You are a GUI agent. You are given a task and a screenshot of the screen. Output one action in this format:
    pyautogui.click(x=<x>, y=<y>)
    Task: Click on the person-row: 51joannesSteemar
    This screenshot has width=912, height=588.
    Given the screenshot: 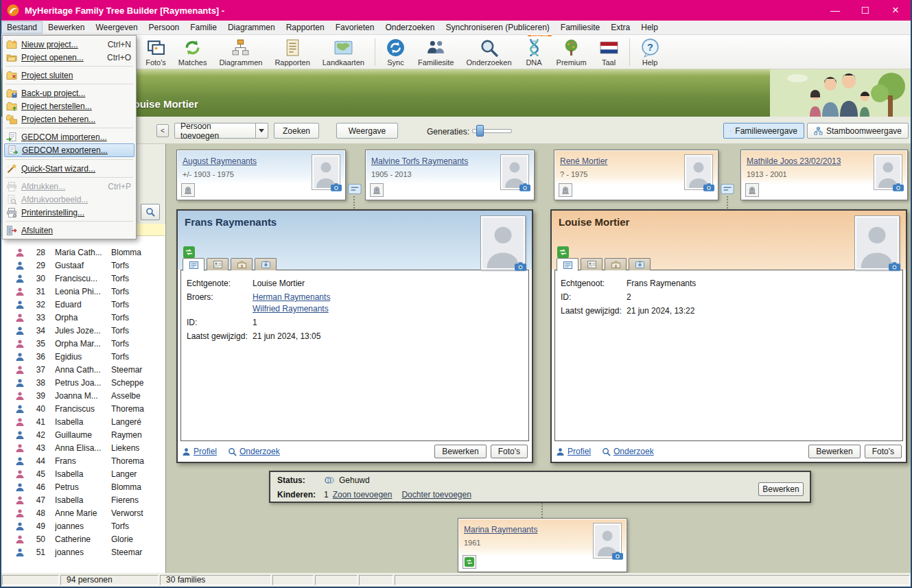 What is the action you would take?
    pyautogui.click(x=83, y=552)
    